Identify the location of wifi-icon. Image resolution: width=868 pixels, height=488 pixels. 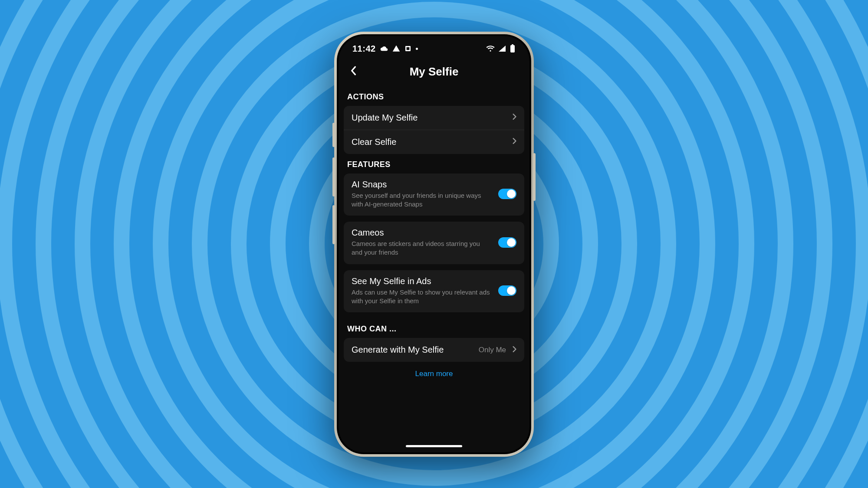
(490, 49).